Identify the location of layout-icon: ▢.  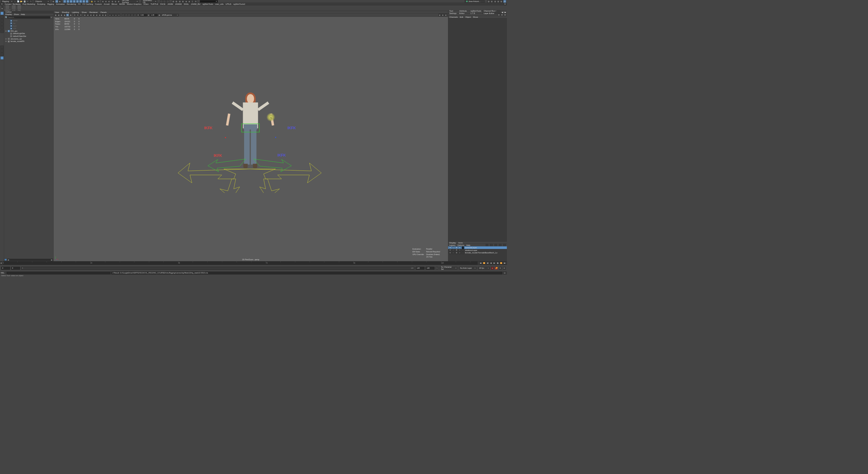
(165, 1).